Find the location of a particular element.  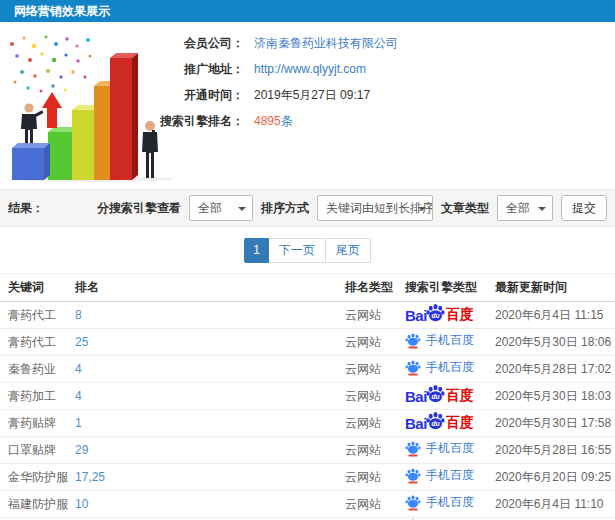

rank-link: 29 is located at coordinates (82, 450).